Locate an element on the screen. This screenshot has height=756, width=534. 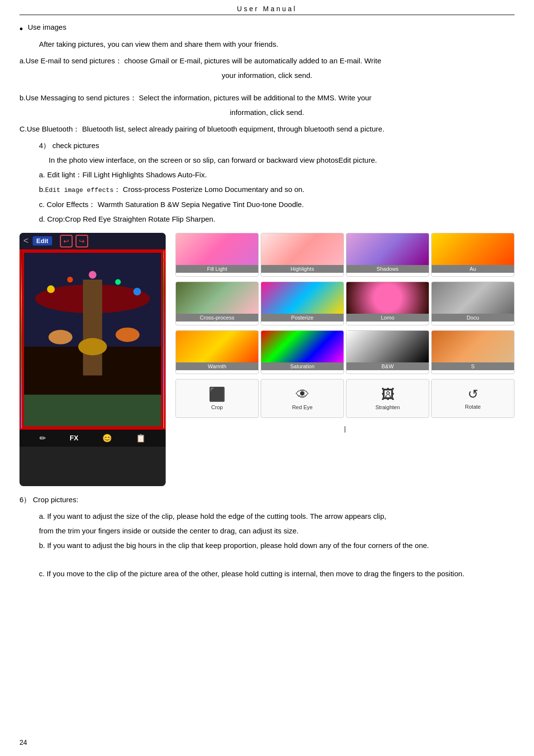
section-a-email: a.Use E-mail to send pictures： choose Gm… is located at coordinates (267, 68).